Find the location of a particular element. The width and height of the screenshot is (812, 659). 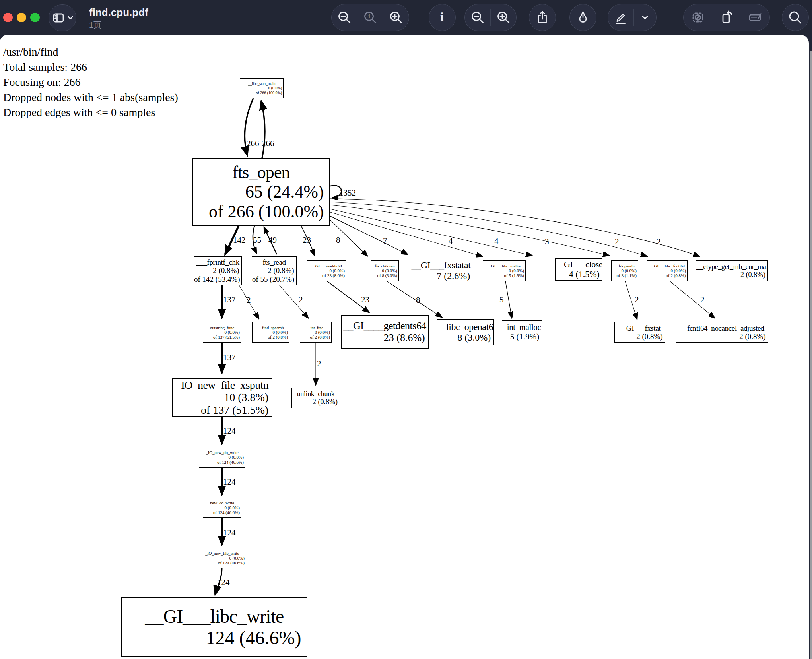

edit-group is located at coordinates (727, 17).